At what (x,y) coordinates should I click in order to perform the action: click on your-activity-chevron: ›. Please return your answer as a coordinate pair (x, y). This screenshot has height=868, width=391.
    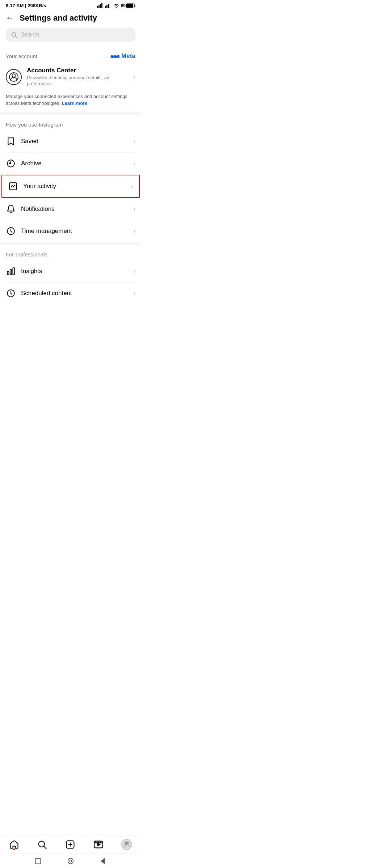
    Looking at the image, I should click on (133, 186).